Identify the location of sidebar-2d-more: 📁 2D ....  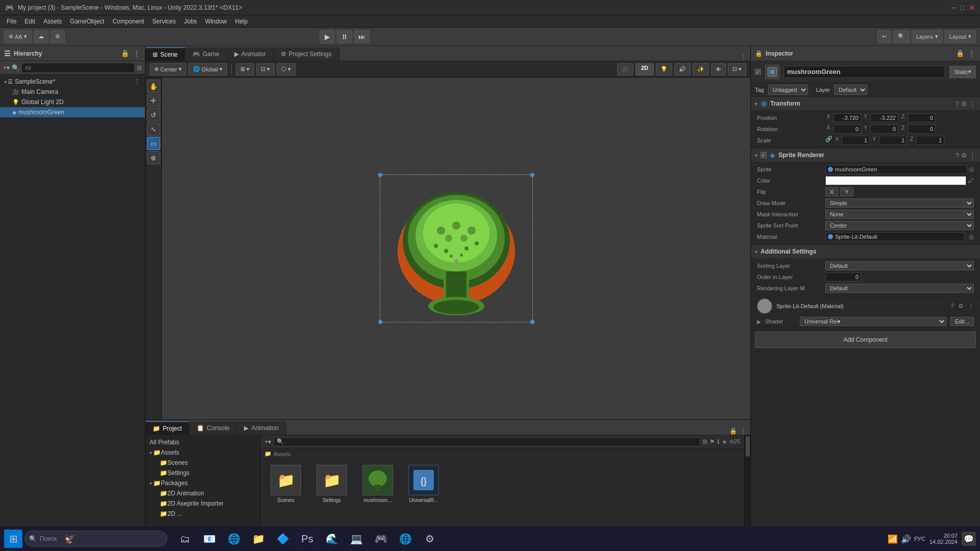
(203, 514).